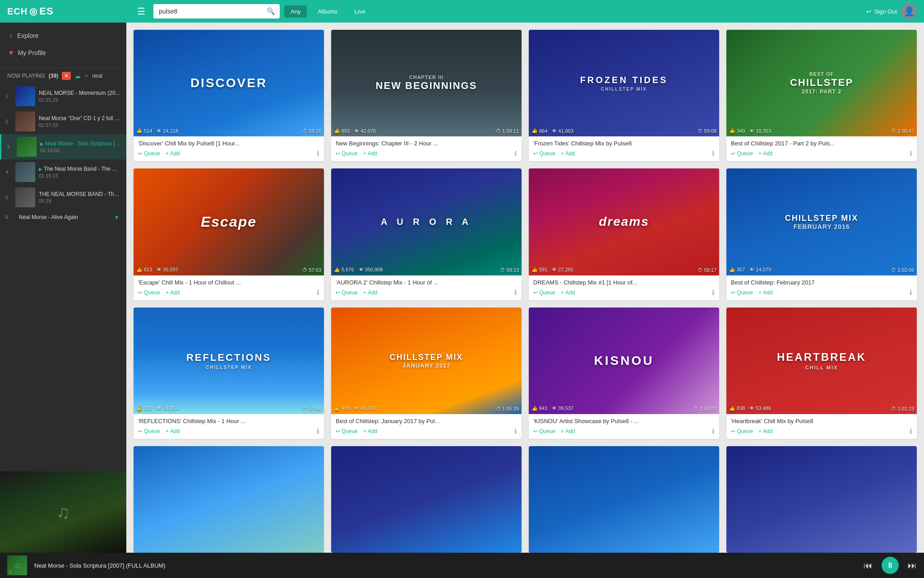 Image resolution: width=924 pixels, height=578 pixels. Describe the element at coordinates (426, 96) in the screenshot. I see `card-newbeginnings: CHAPTER III NEW BEGINNINGS 👍 693 👁 42,07…` at that location.